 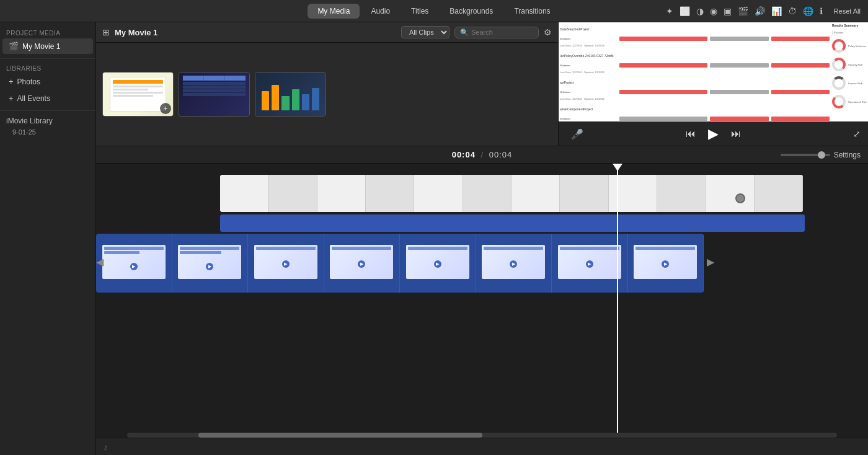 I want to click on settings-icon: ⚙, so click(x=548, y=32).